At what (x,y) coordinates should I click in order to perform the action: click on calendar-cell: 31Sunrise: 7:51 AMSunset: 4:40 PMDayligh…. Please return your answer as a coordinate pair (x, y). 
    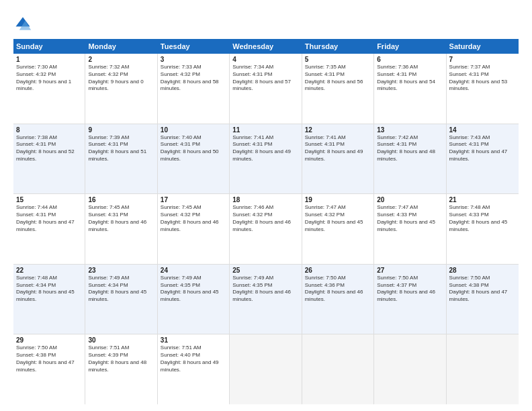
    Looking at the image, I should click on (193, 369).